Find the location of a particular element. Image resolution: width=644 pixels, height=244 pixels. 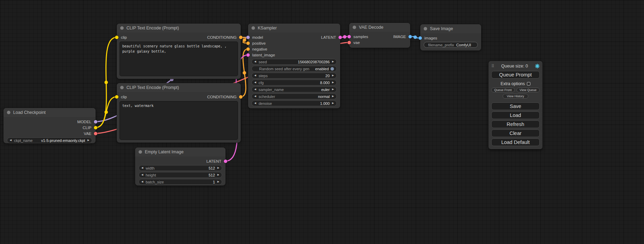

cfg-widget: ◀ cfg 8.000 ▶ is located at coordinates (294, 82).